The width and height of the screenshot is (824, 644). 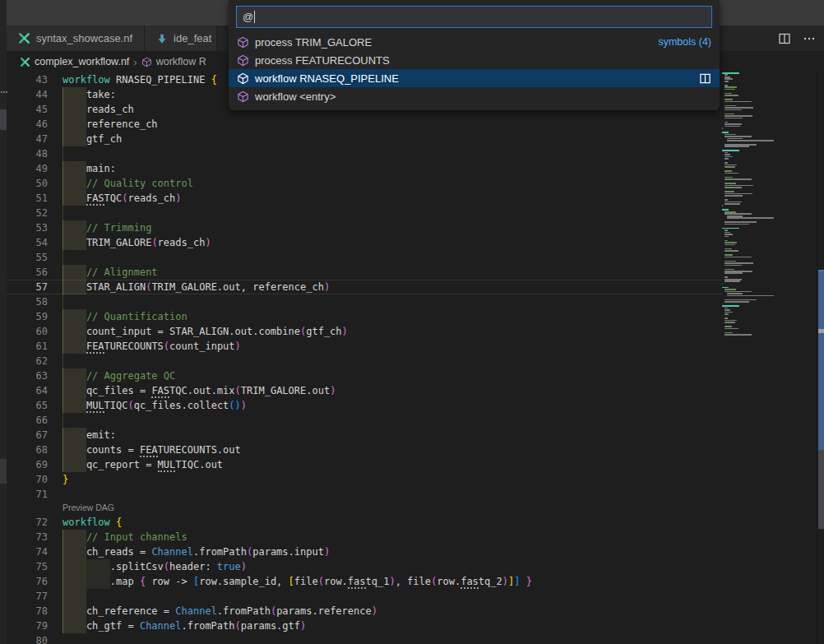 What do you see at coordinates (27, 626) in the screenshot?
I see `line-number: 79` at bounding box center [27, 626].